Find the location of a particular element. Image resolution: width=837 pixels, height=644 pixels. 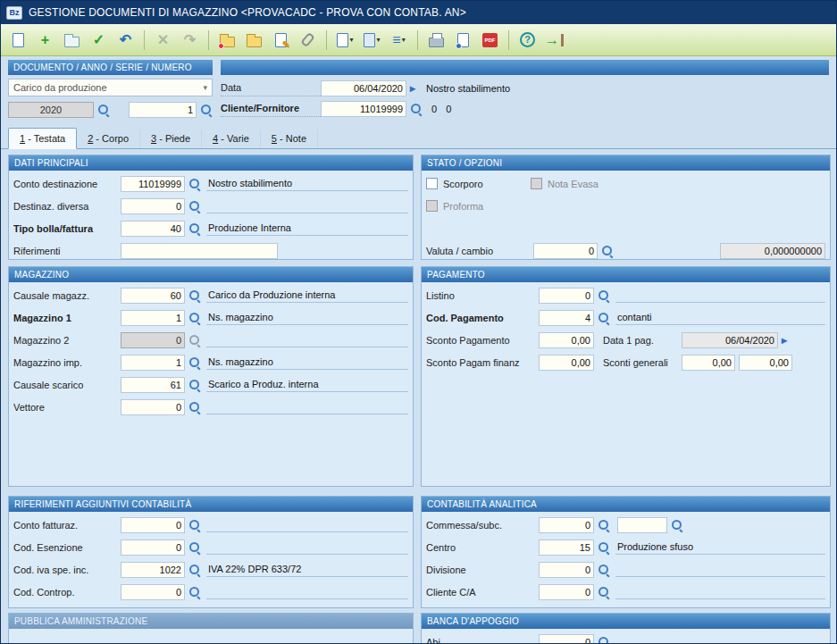

magazzino-imp-field: 1 is located at coordinates (153, 363).